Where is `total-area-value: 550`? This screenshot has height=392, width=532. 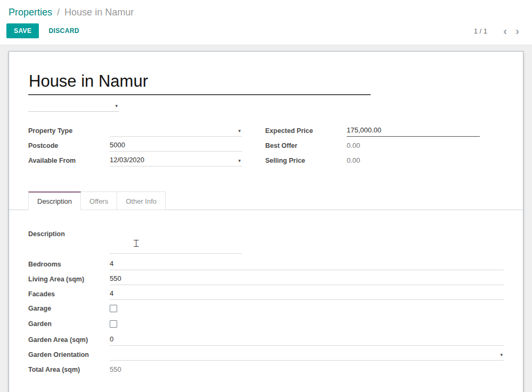
total-area-value: 550 is located at coordinates (307, 370).